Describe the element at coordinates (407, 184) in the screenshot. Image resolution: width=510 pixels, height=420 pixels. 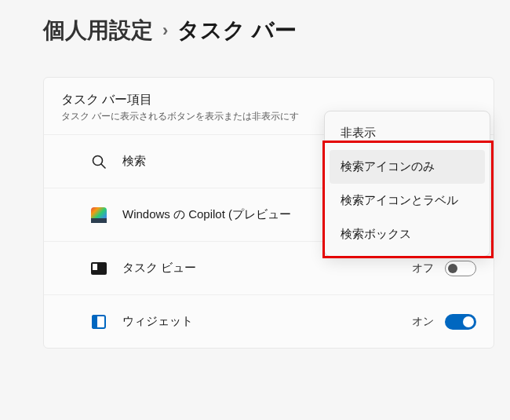
I see `search-dropdown: 非表示 検索アイコンのみ 検索アイコンとラベル 検索ボックス` at that location.